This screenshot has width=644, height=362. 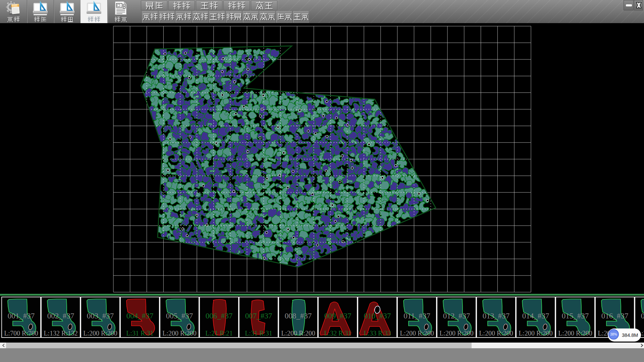 I want to click on svg-text: 014_#37, so click(x=536, y=316).